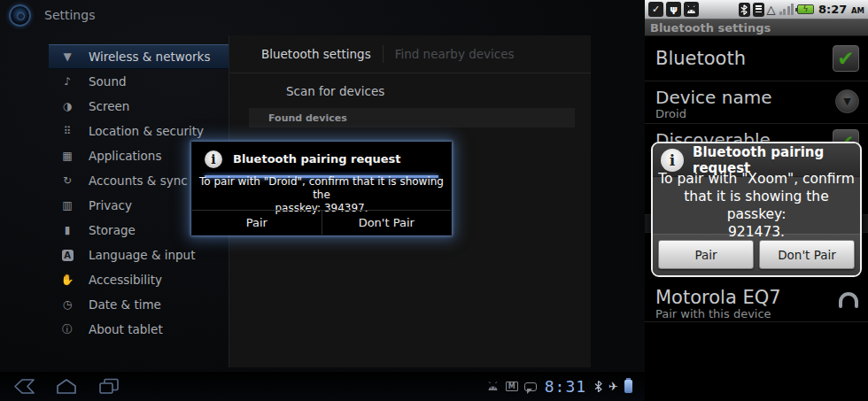  Describe the element at coordinates (67, 57) in the screenshot. I see `wireless-icon: ▼` at that location.